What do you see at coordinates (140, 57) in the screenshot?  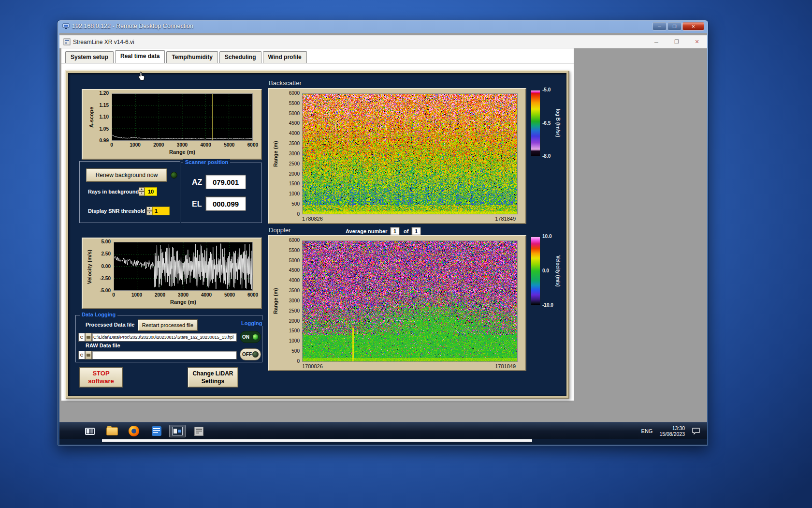 I see `tab-real-time-data: Real time data` at bounding box center [140, 57].